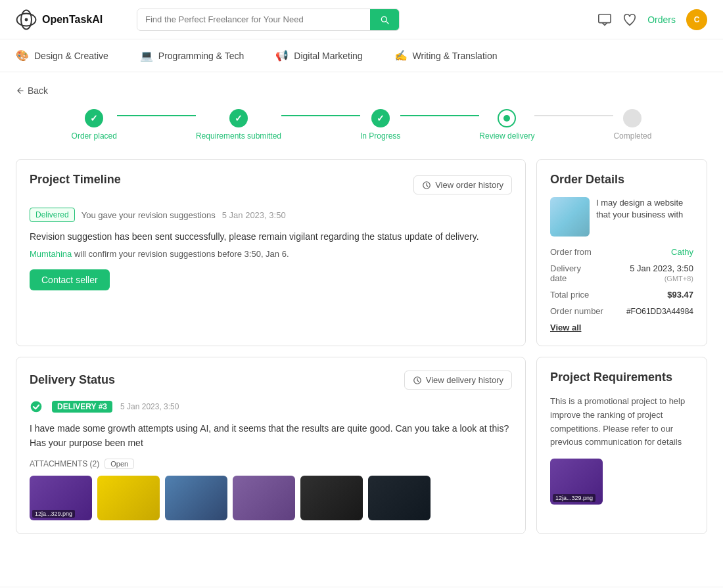 The image size is (723, 588). I want to click on step-label-completed: Completed, so click(632, 136).